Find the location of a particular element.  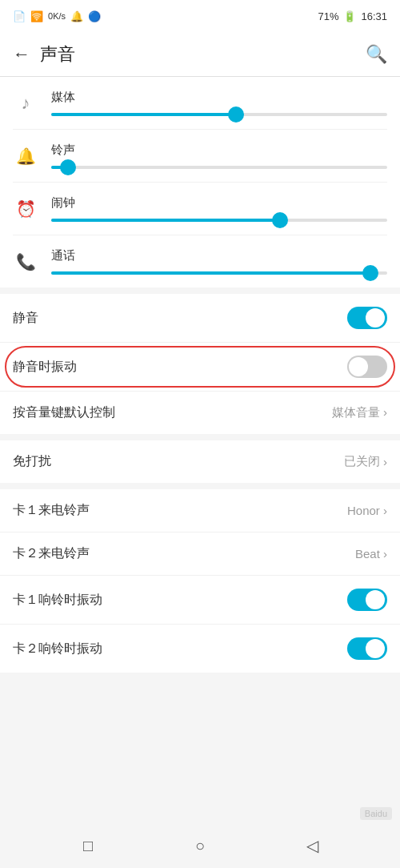

mute-toggle is located at coordinates (367, 318).